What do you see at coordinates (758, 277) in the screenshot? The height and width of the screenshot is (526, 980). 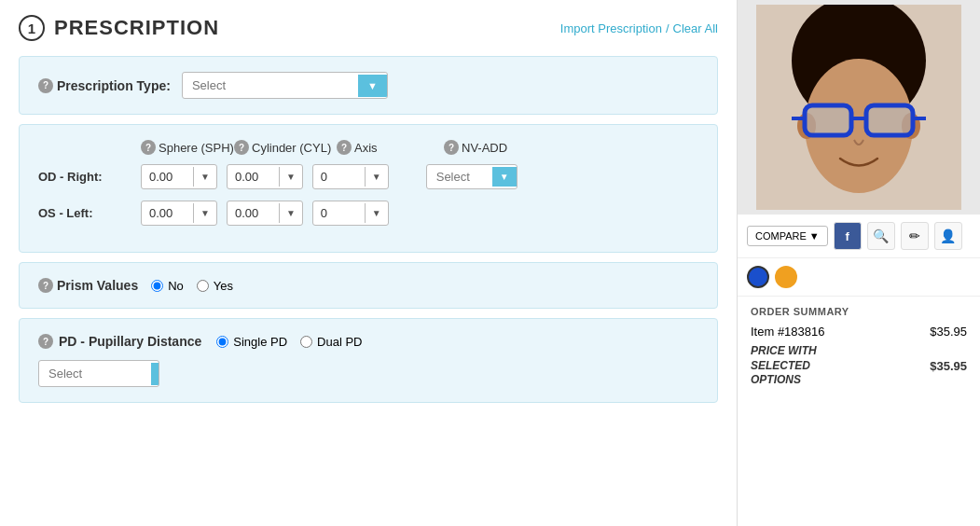 I see `swatch-blue` at bounding box center [758, 277].